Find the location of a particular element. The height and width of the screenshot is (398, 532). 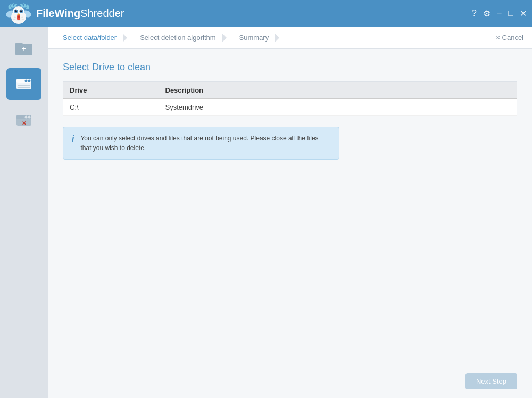

sidebar-item-folder: + is located at coordinates (24, 48).